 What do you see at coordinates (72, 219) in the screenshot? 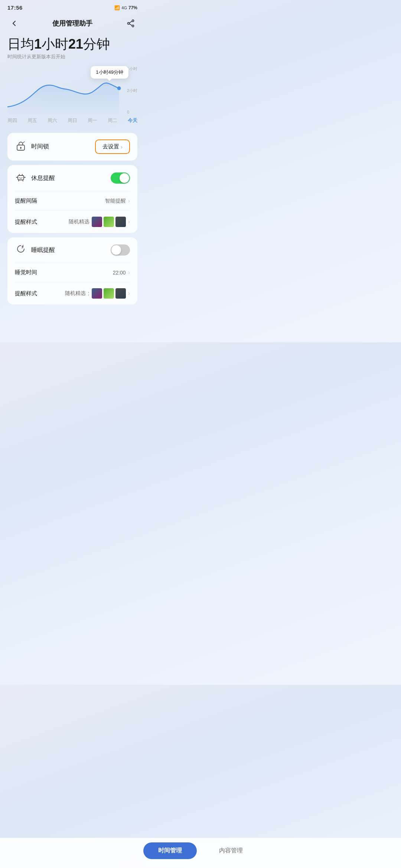
I see `cards-section: 时间锁 去设置 ›` at bounding box center [72, 219].